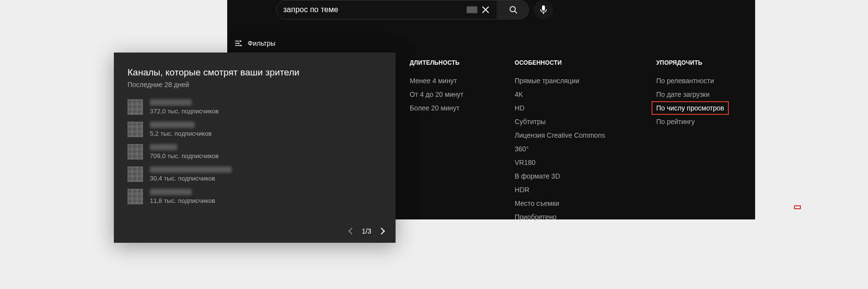 This screenshot has height=289, width=868. I want to click on voice-search-button, so click(543, 10).